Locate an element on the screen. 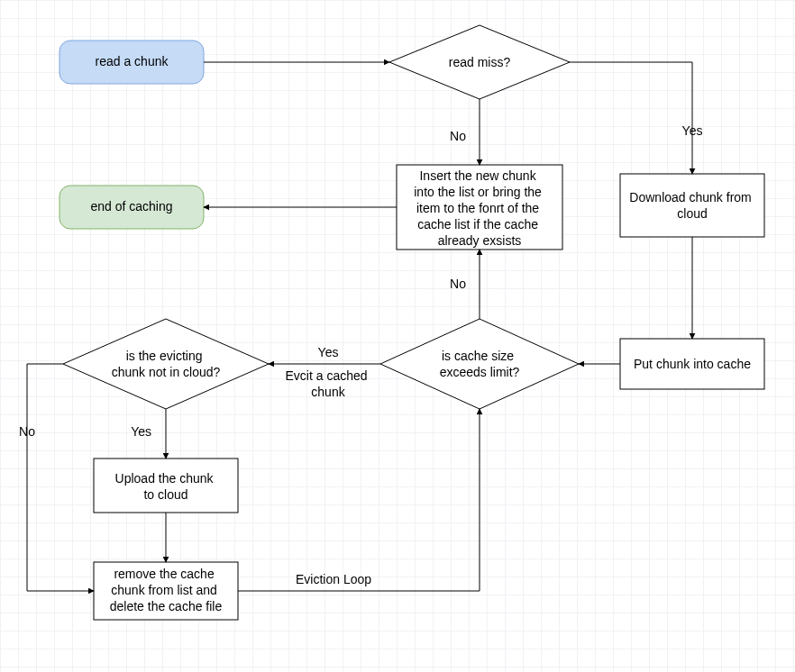 The width and height of the screenshot is (795, 672). node-insert-l5: already exsists is located at coordinates (480, 241).